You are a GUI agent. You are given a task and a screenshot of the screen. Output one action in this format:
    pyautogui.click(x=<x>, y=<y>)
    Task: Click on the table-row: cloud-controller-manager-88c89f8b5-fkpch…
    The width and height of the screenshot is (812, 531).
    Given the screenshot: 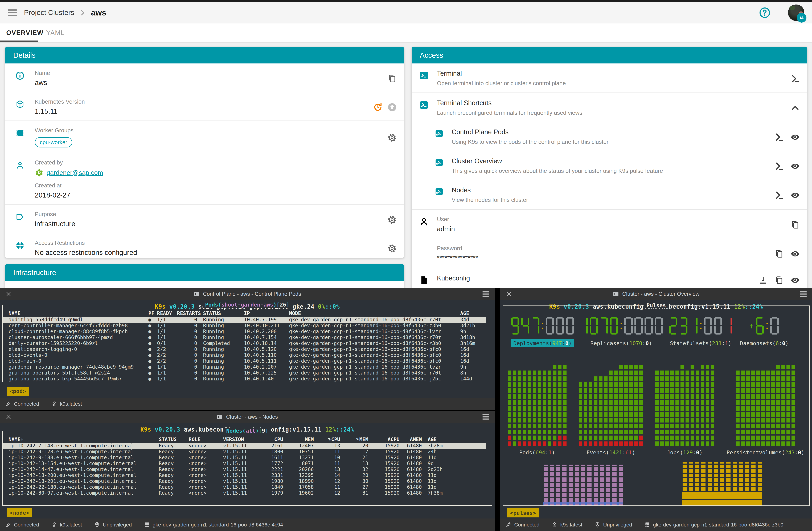 What is the action you would take?
    pyautogui.click(x=250, y=332)
    